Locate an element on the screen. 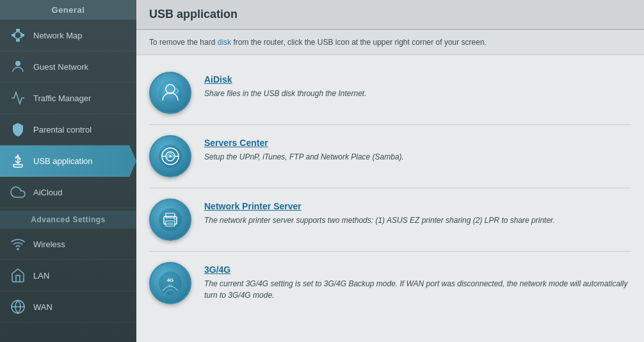  app-item-servers-center: Servers Center Setup the UPnP, iTunes, F… is located at coordinates (390, 156).